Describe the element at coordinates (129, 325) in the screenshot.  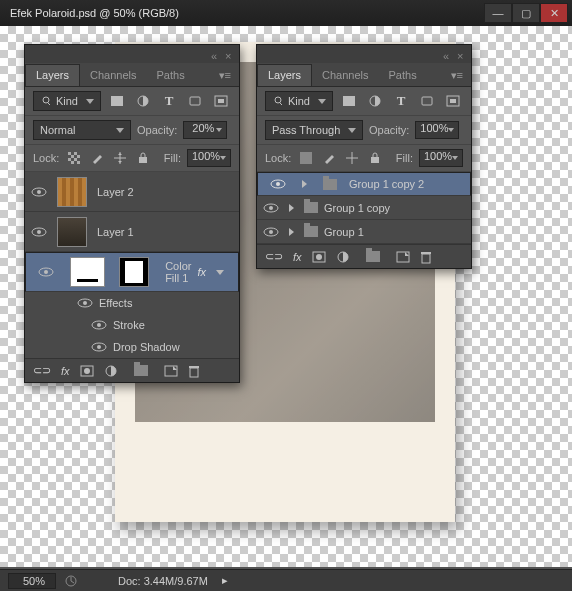
I see `effect-item: Stroke` at that location.